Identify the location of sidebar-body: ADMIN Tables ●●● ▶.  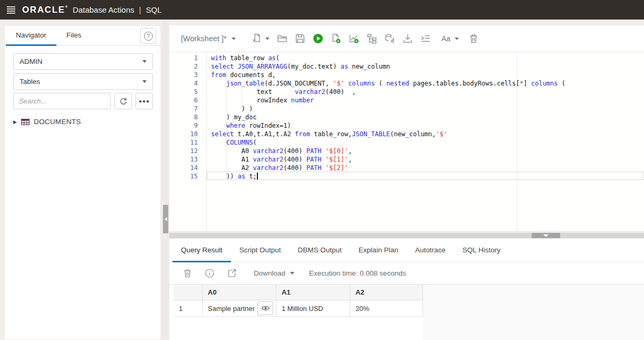
(82, 86).